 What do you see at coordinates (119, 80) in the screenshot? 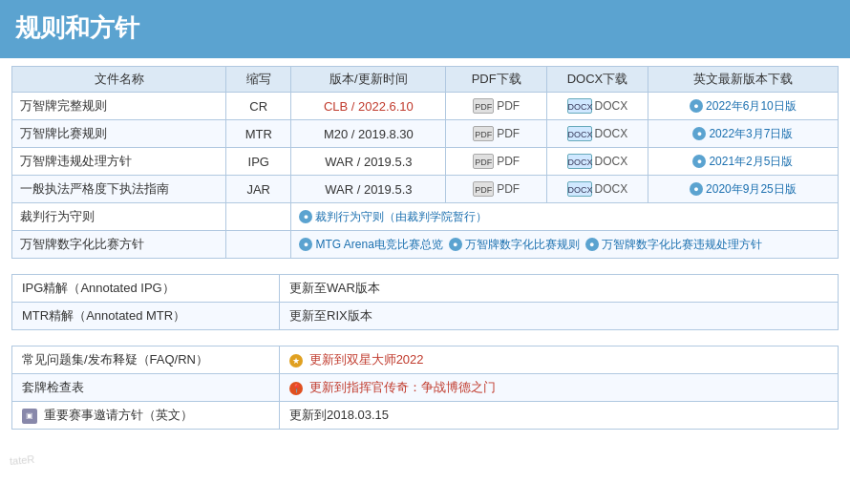
I see `col-header-filename: 文件名称` at bounding box center [119, 80].